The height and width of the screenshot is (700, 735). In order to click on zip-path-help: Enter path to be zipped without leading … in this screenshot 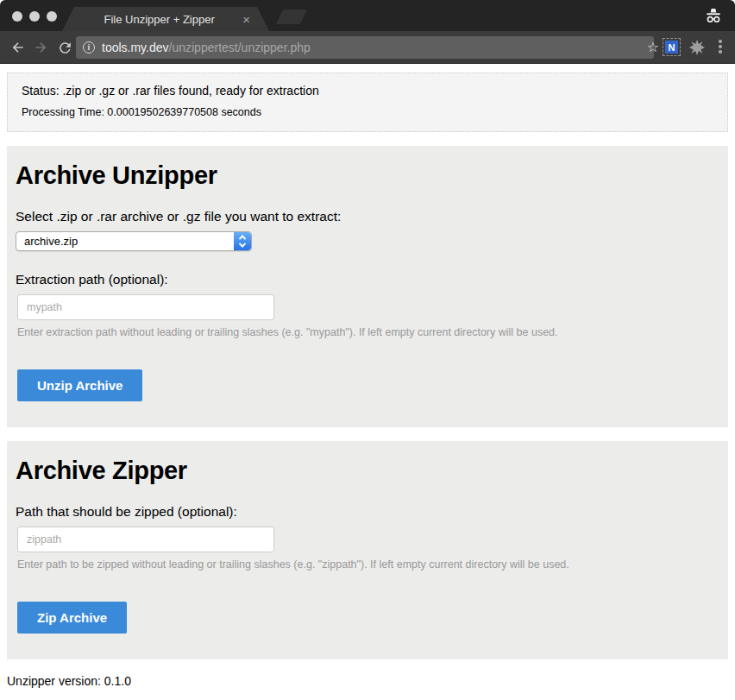, I will do `click(368, 564)`.